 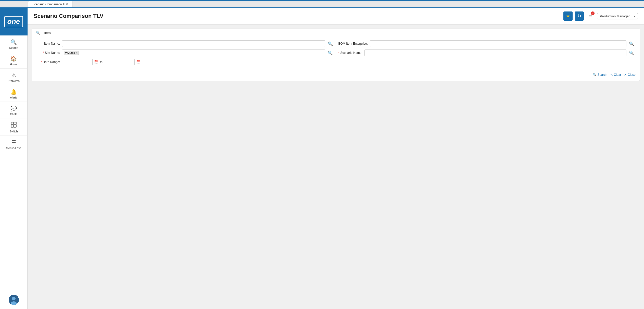 What do you see at coordinates (14, 131) in the screenshot?
I see `sidebar-item-label-switch: Switch` at bounding box center [14, 131].